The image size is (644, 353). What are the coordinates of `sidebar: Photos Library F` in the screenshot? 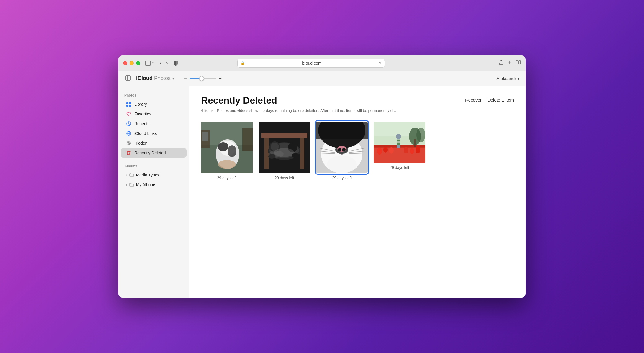 It's located at (154, 192).